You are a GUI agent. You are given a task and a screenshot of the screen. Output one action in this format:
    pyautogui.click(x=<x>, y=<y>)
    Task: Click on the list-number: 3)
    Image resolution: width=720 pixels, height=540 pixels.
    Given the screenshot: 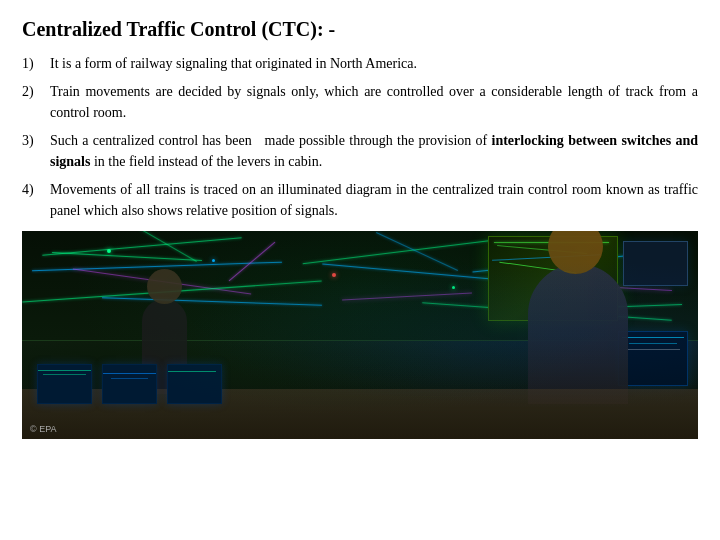 What is the action you would take?
    pyautogui.click(x=36, y=151)
    